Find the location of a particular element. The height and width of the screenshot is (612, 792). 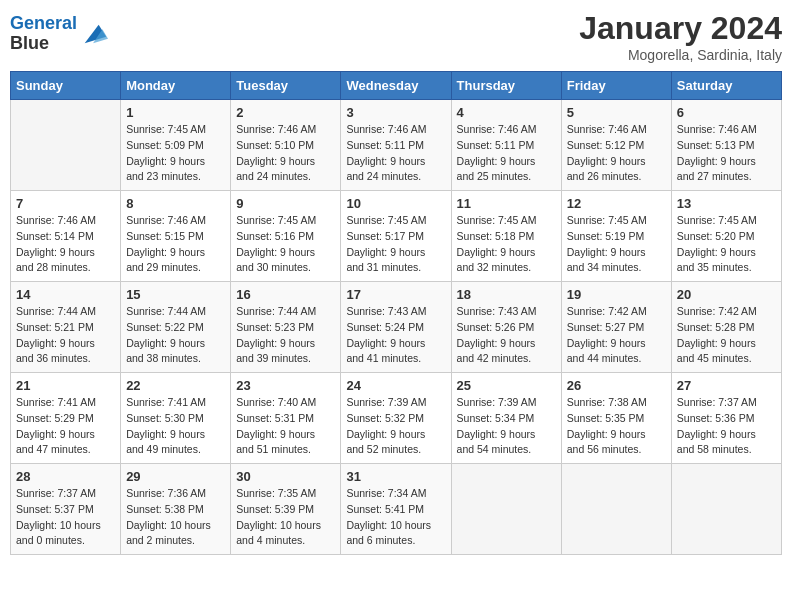

weekday-header-wednesday: Wednesday is located at coordinates (396, 86).